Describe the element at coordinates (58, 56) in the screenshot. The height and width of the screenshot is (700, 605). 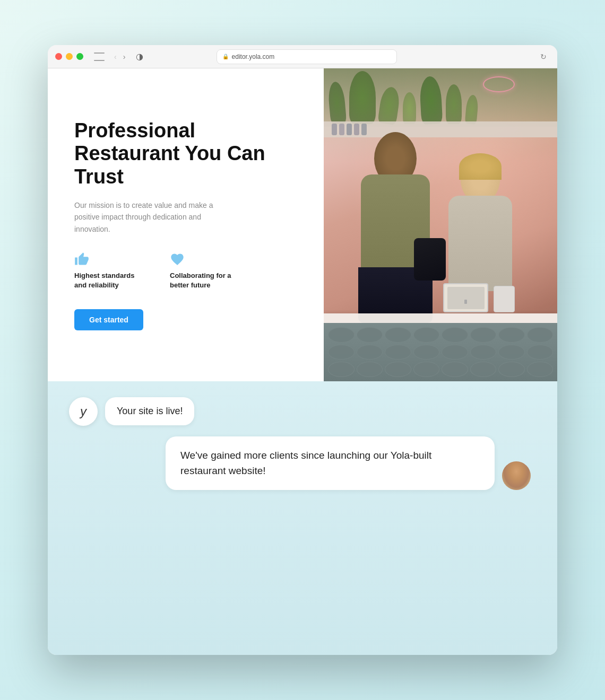
I see `close-button` at that location.